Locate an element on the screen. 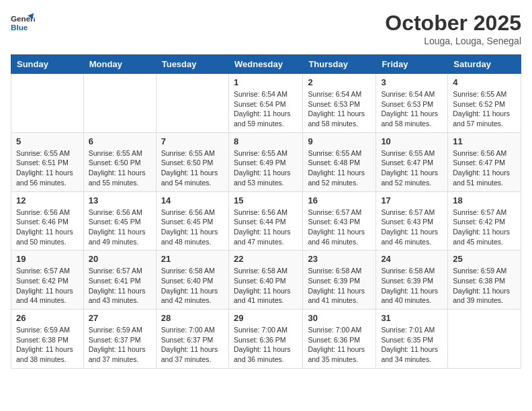 Image resolution: width=532 pixels, height=411 pixels. day-info: Sunrise: 6:55 AM Sunset: 6:51 PM Dayligh… is located at coordinates (47, 168).